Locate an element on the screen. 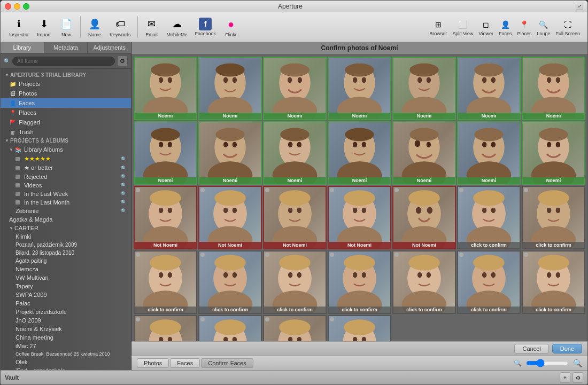 The image size is (588, 385). sidebar-item-places: 📍 Places is located at coordinates (66, 113).